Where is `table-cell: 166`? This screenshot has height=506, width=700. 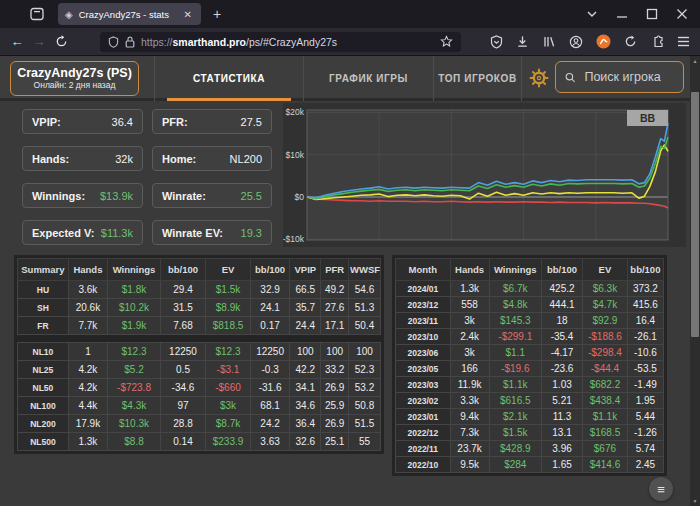
table-cell: 166 is located at coordinates (470, 369).